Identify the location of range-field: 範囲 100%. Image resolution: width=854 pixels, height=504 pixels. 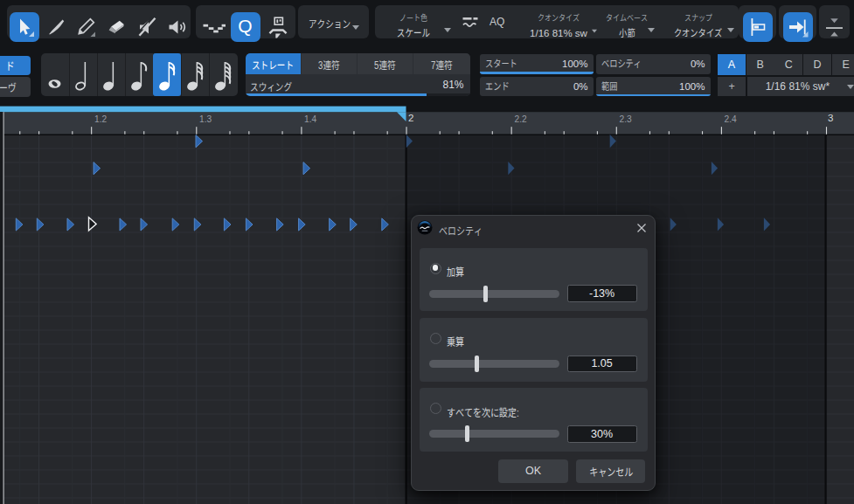
(654, 87).